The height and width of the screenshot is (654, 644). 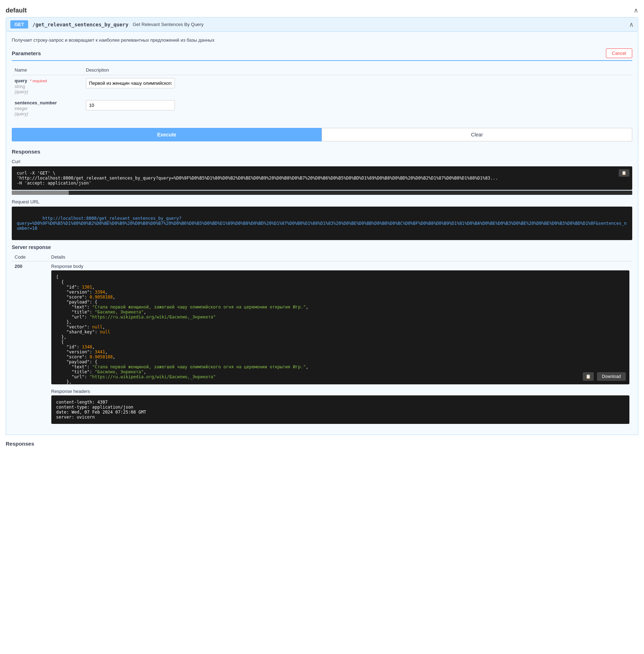 I want to click on action-buttons: Execute Clear, so click(x=322, y=135).